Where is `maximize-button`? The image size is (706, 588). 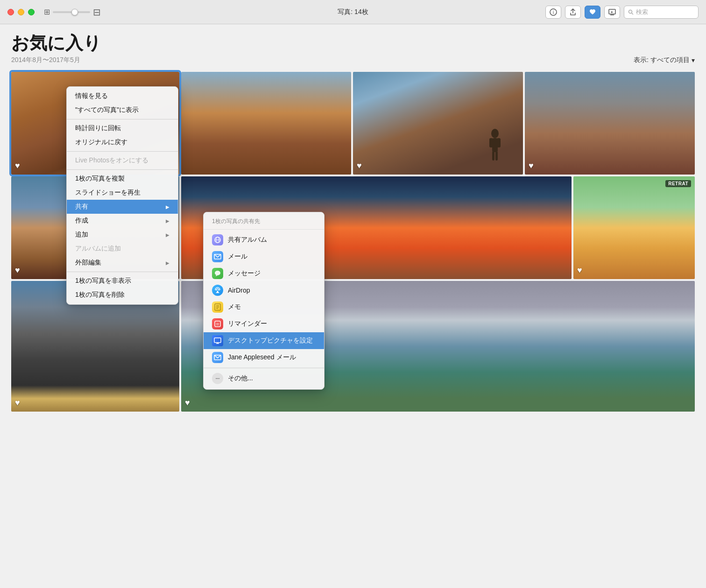 maximize-button is located at coordinates (31, 12).